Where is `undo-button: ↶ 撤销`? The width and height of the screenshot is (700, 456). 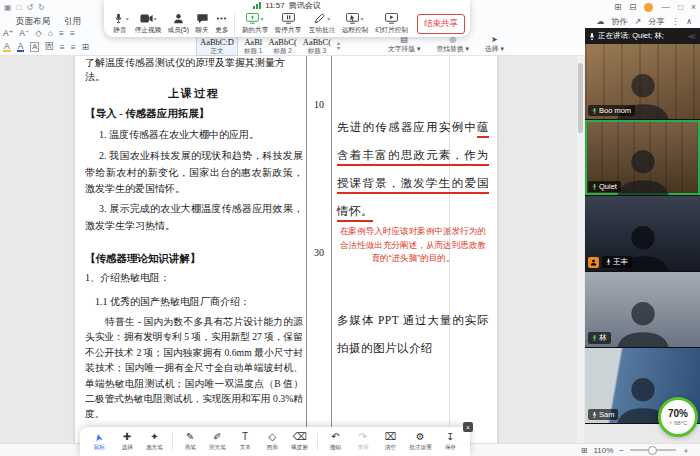
undo-button: ↶ 撤销 is located at coordinates (335, 441).